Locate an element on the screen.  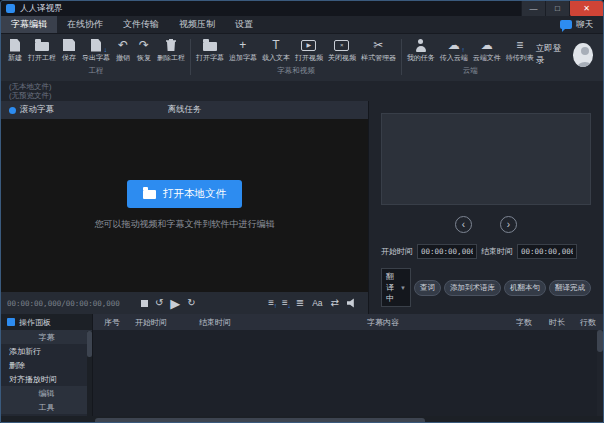
subtitle-preview-box is located at coordinates (486, 159).